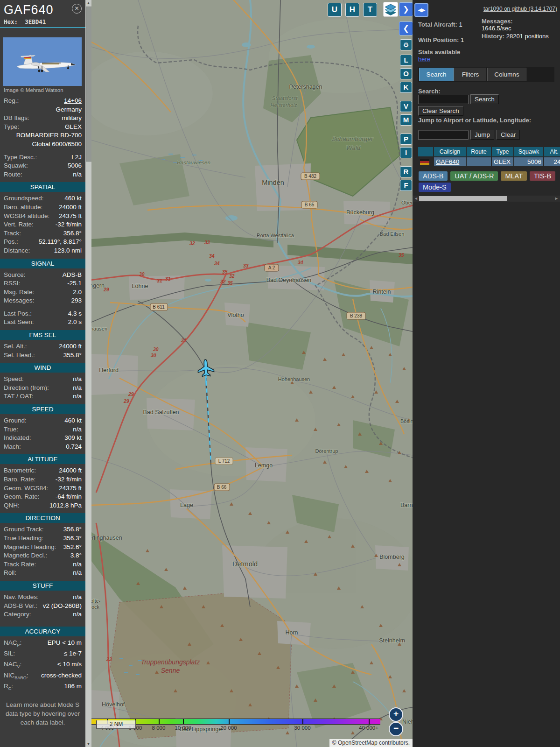  What do you see at coordinates (43, 506) in the screenshot?
I see `data-row: QNH:1012.8 hPa` at bounding box center [43, 506].